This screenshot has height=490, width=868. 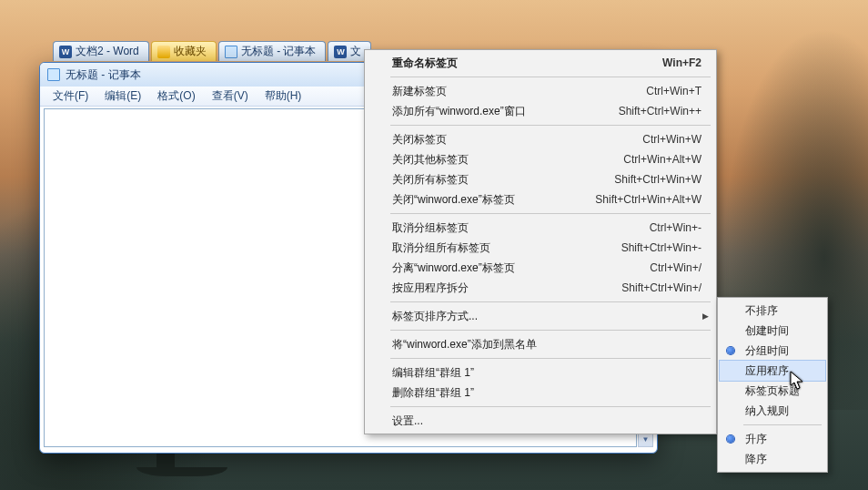 What do you see at coordinates (107, 51) in the screenshot?
I see `tab-label: 文档2 - Word` at bounding box center [107, 51].